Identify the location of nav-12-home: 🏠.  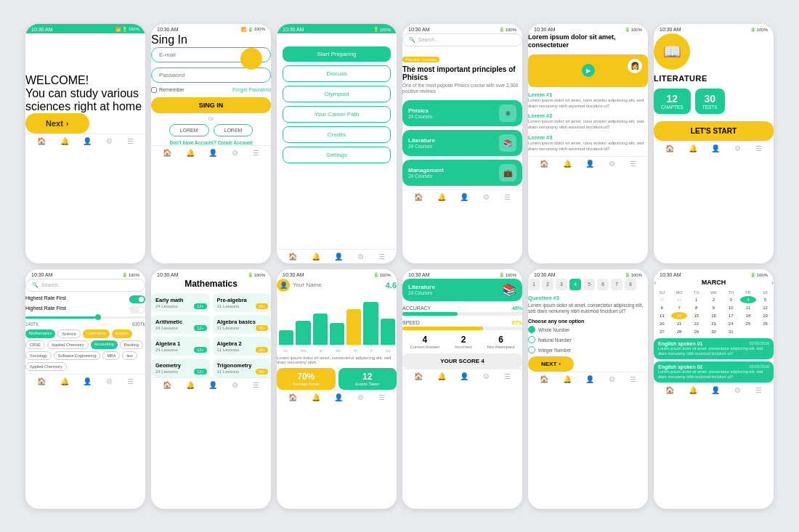
(670, 390).